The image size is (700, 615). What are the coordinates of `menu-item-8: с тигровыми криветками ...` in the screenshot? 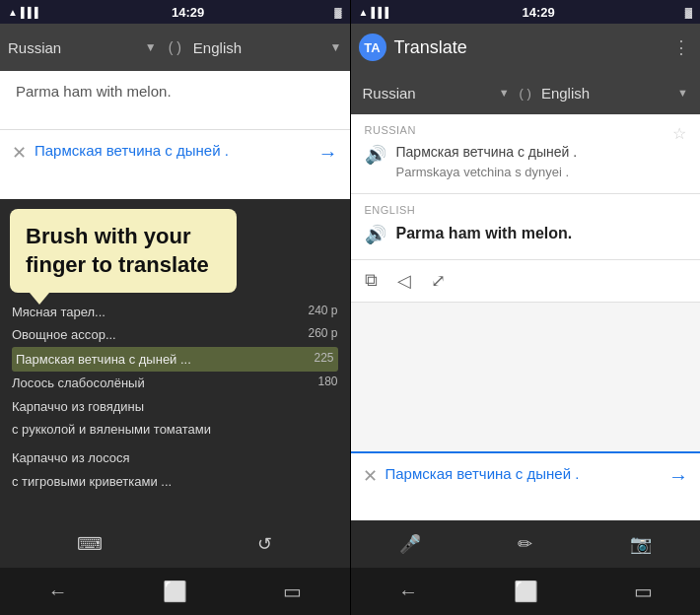 It's located at (175, 481).